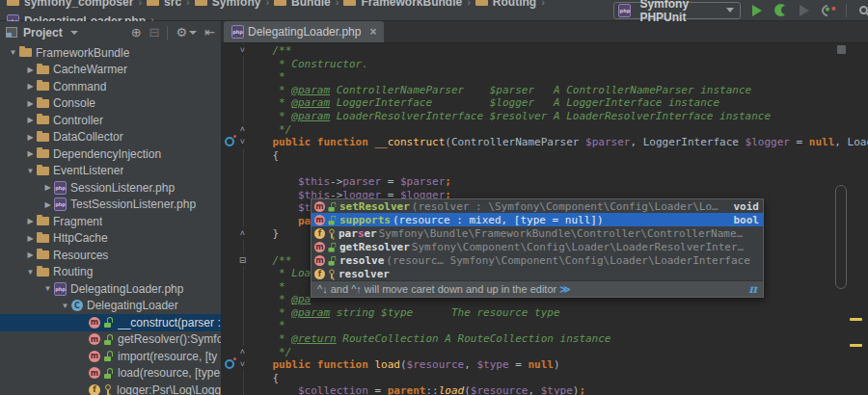  I want to click on completion-item: resolver, so click(537, 274).